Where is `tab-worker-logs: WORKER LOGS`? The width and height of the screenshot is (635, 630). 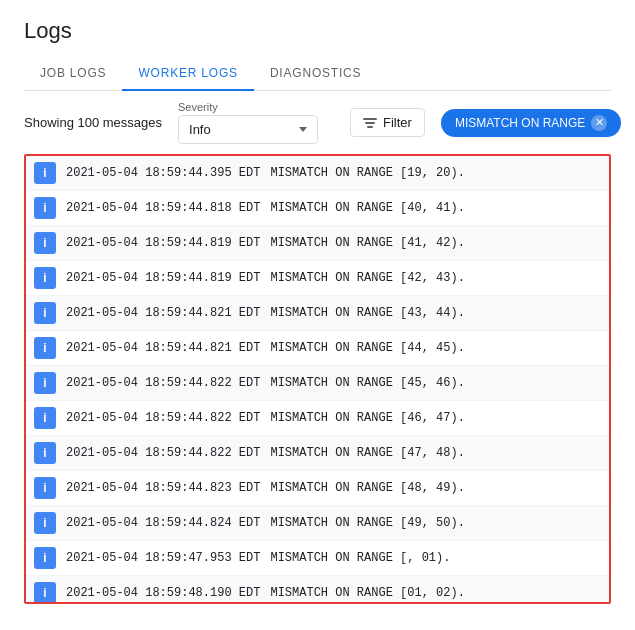 tab-worker-logs: WORKER LOGS is located at coordinates (188, 73).